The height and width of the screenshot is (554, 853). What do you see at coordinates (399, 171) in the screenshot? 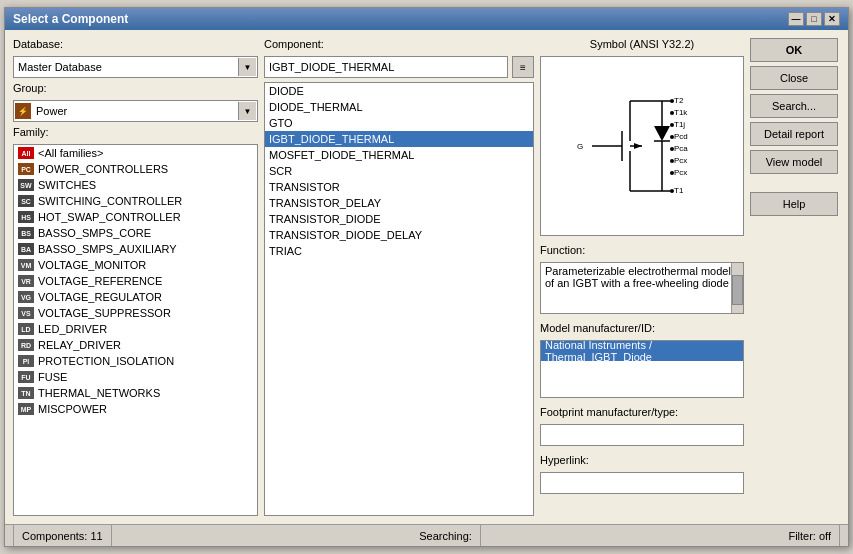
I see `component-item: SCR` at bounding box center [399, 171].